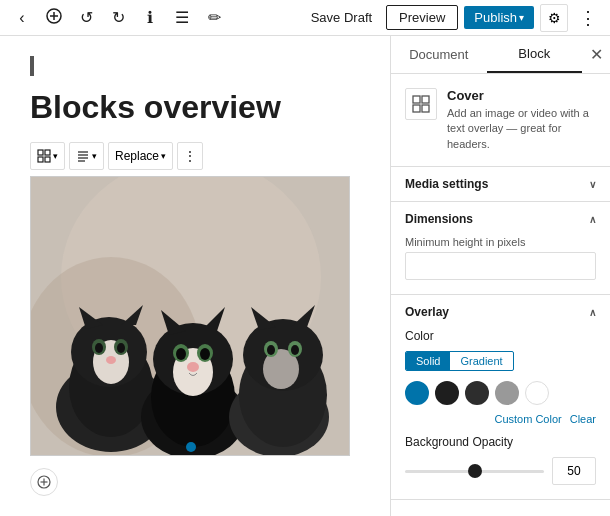  What do you see at coordinates (500, 184) in the screenshot?
I see `media-settings-header: Media settings ∨` at bounding box center [500, 184].